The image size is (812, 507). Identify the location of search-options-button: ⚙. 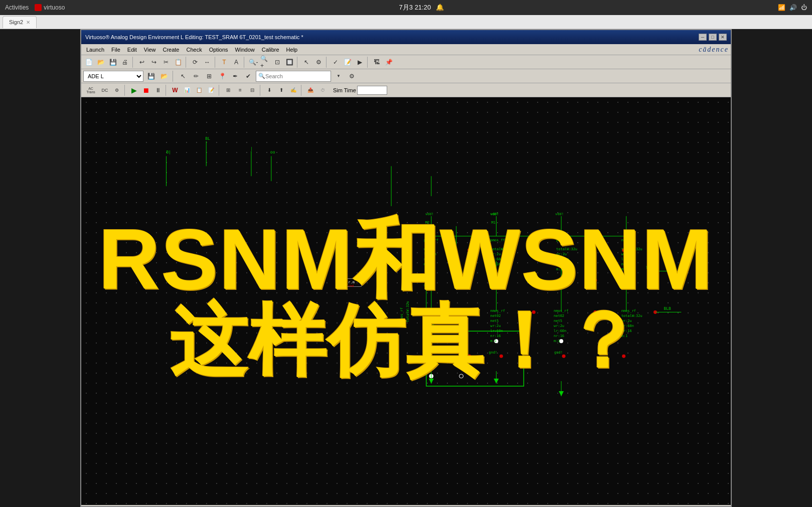
(352, 76).